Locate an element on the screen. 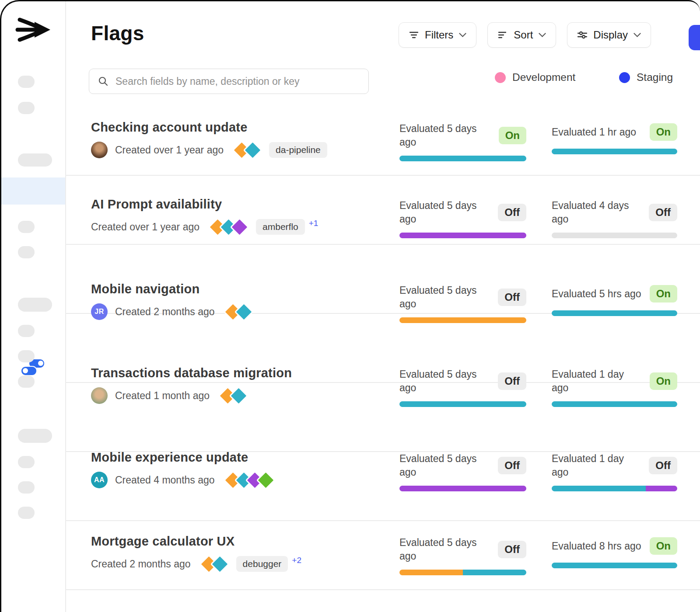 This screenshot has height=612, width=700. flag-row: Checking account update Created over 1 y… is located at coordinates (383, 155).